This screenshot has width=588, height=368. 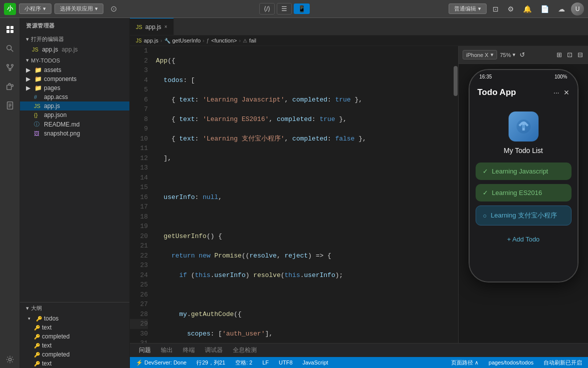 I want to click on phone-screen: Todo App ··· ✕, so click(x=524, y=182).